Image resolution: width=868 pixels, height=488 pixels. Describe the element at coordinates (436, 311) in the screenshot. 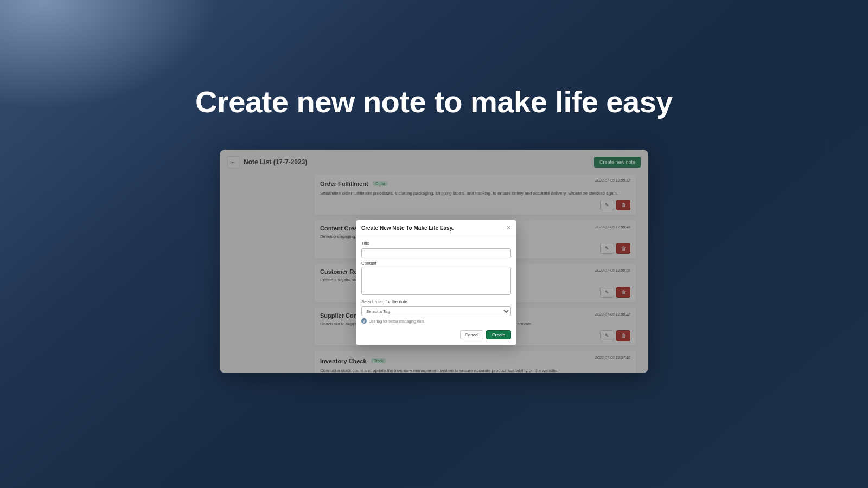

I see `tag-select: Select a Tag` at that location.